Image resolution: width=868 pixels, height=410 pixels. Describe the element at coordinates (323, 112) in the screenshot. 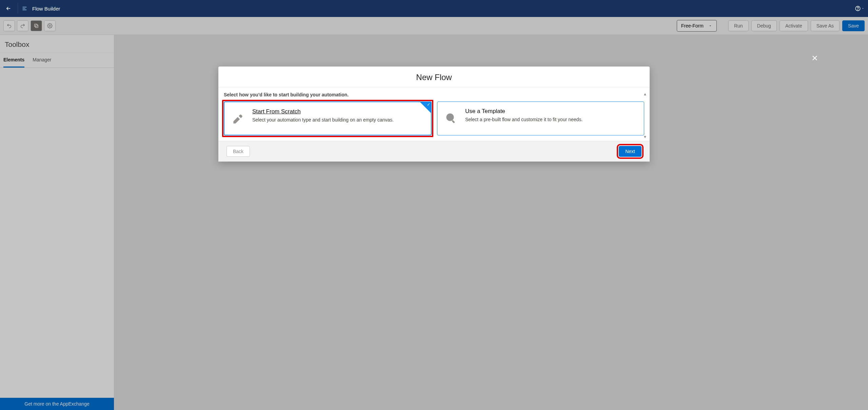

I see `option-title: Start From Scratch` at that location.